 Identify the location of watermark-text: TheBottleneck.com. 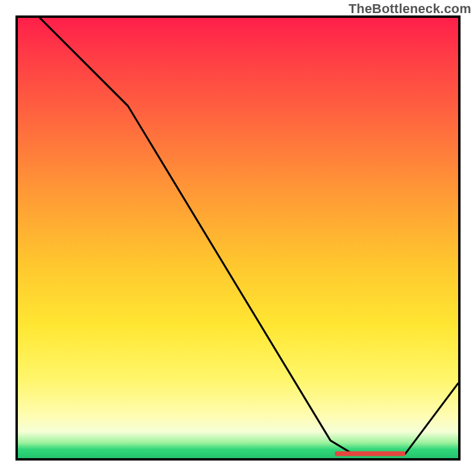
(410, 9).